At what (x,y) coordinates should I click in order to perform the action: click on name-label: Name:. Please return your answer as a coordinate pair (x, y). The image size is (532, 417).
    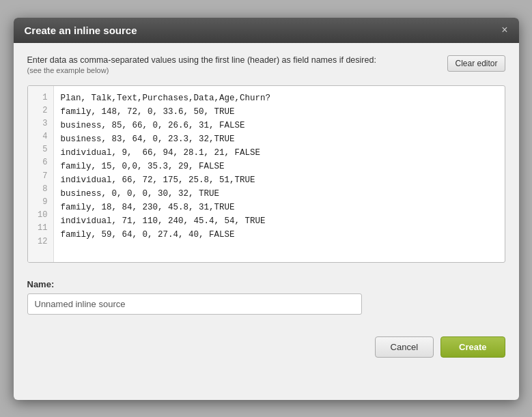
    Looking at the image, I should click on (266, 284).